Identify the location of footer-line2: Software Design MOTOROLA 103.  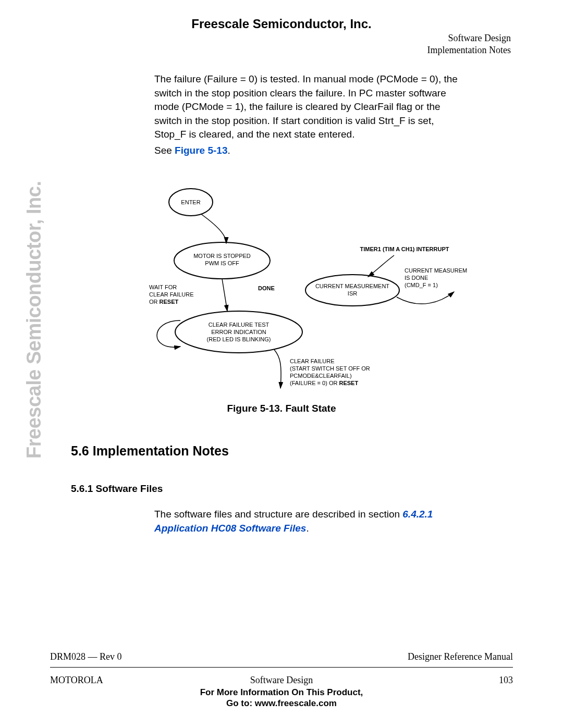
(282, 681).